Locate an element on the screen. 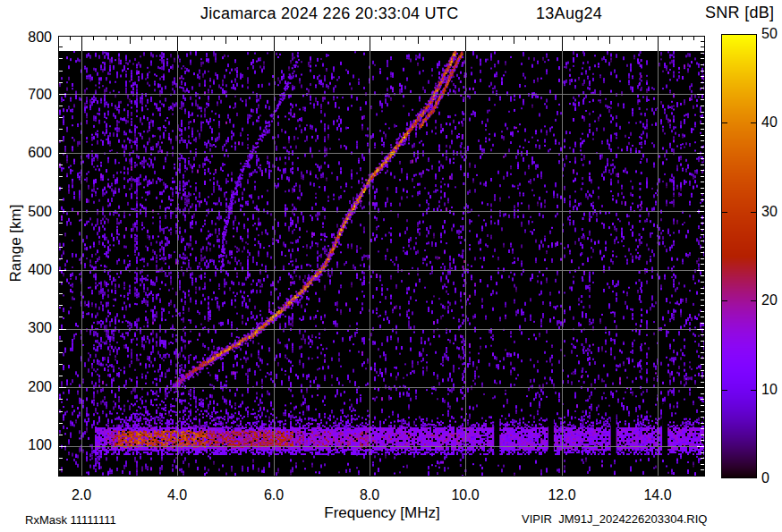 The image size is (782, 532). colorbar-tick-label: 40 is located at coordinates (771, 122).